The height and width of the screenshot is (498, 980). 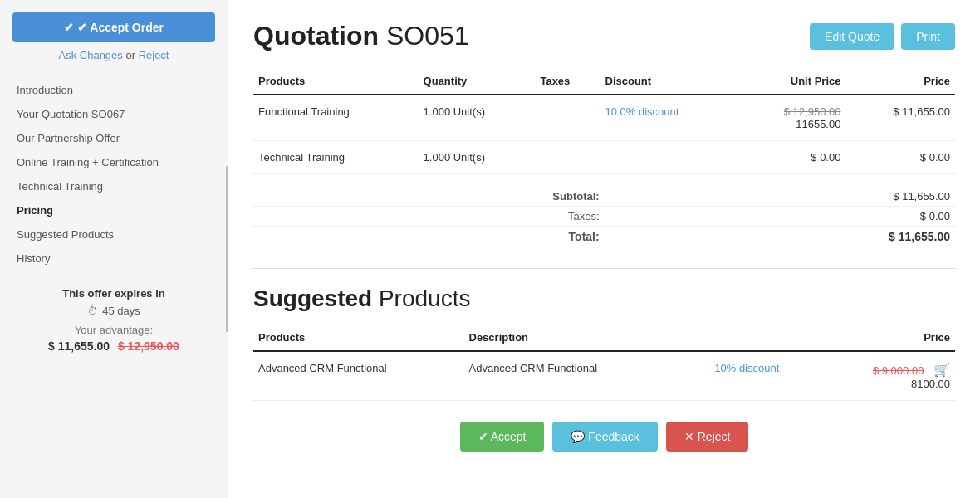 What do you see at coordinates (605, 217) in the screenshot?
I see `taxes-row: Taxes: $ 0.00` at bounding box center [605, 217].